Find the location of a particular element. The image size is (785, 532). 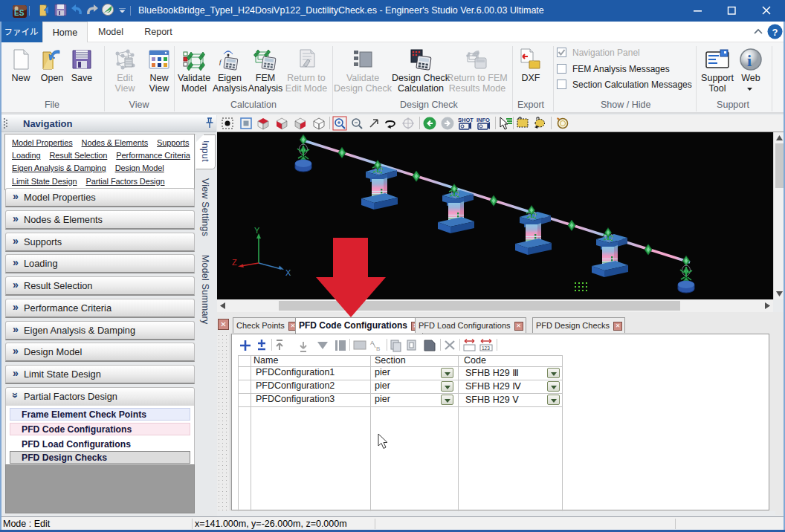

svg-text: INFO is located at coordinates (483, 120).